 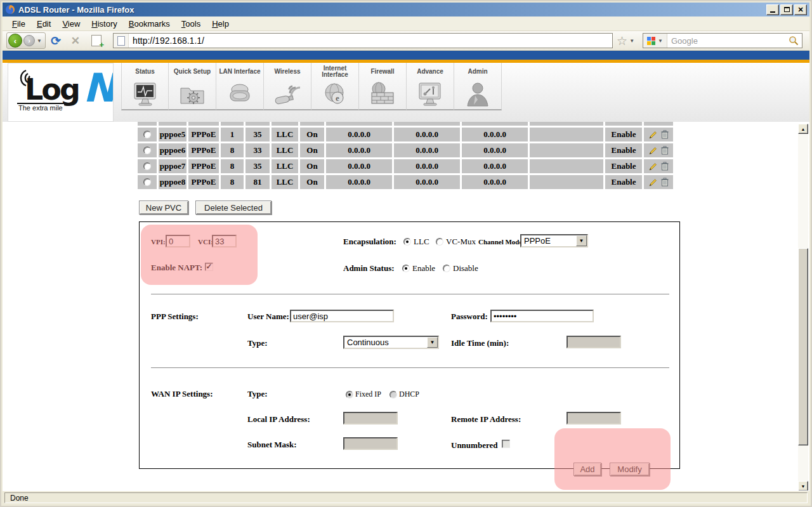 I want to click on menu-view: View, so click(x=71, y=24).